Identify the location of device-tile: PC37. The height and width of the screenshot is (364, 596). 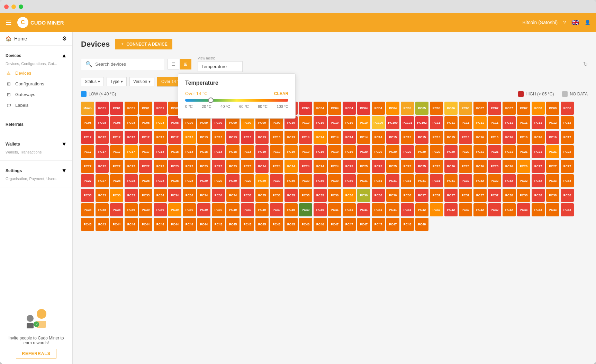
(466, 195).